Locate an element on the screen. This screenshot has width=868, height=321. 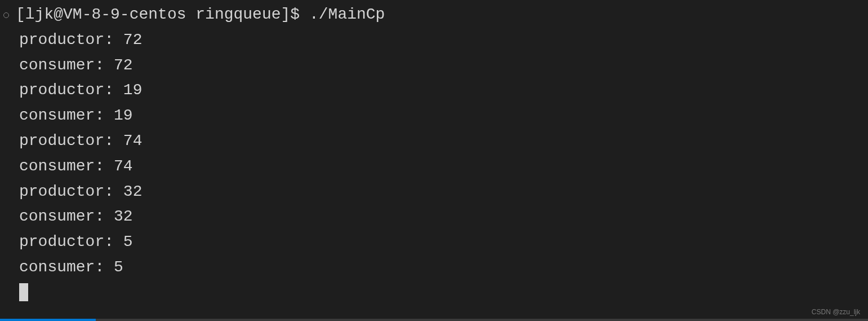
scrollbar-thumb is located at coordinates (48, 320).